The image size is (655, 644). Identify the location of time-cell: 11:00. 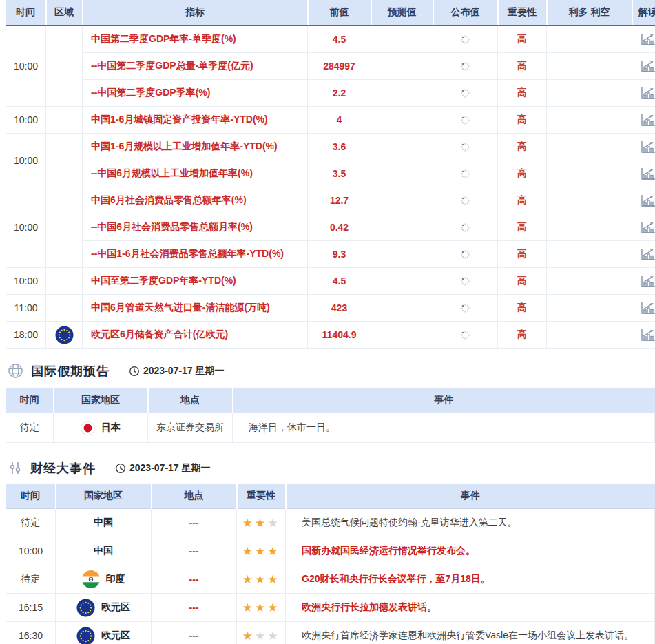
(26, 309).